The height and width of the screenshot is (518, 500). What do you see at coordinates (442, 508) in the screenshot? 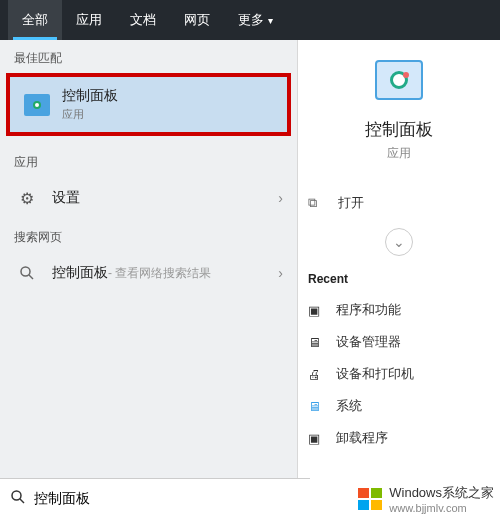
I see `watermark-url: www.bjjmlv.com` at bounding box center [442, 508].